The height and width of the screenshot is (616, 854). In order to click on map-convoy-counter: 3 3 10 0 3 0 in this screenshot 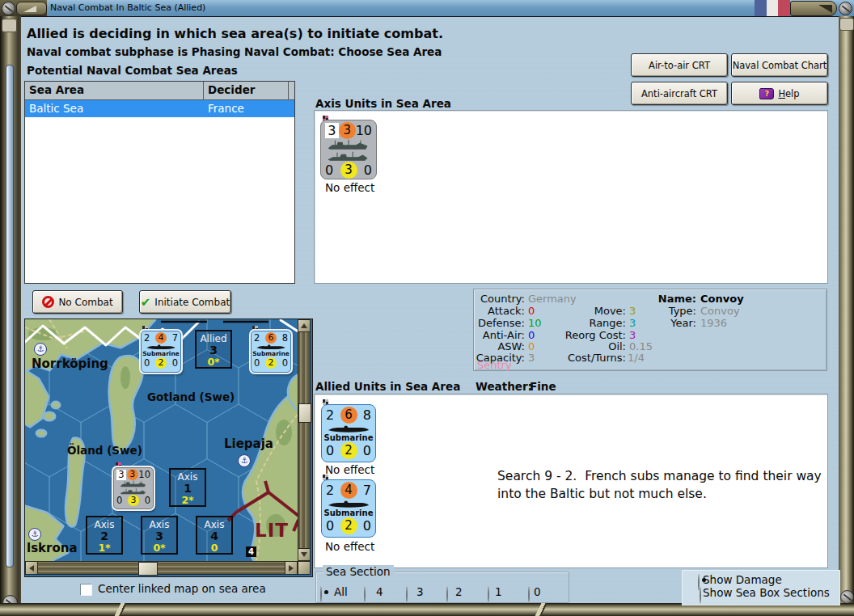, I will do `click(133, 488)`.